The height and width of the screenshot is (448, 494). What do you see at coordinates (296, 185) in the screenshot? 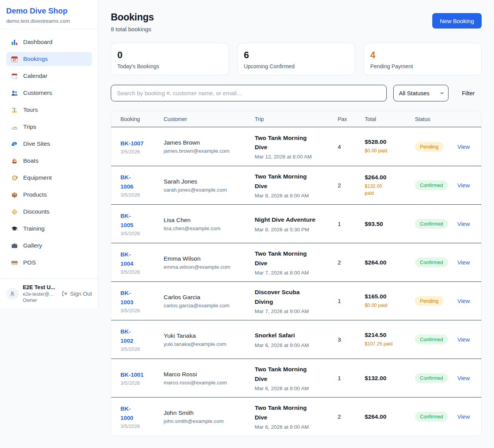
I see `table-row-1: BK- 1006 3/5/2026 Sarah Jones sarah.jone…` at bounding box center [296, 185].